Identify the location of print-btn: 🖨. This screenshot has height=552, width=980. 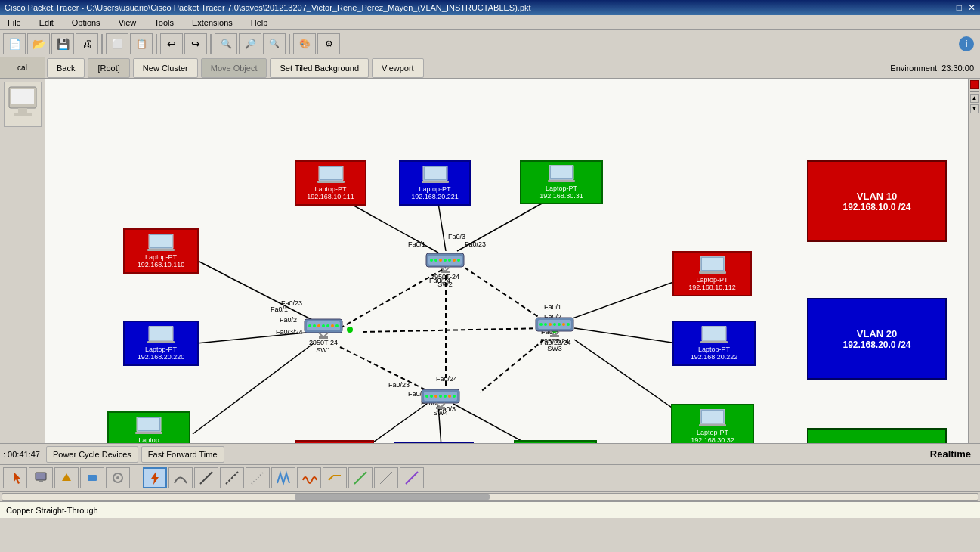
(87, 44).